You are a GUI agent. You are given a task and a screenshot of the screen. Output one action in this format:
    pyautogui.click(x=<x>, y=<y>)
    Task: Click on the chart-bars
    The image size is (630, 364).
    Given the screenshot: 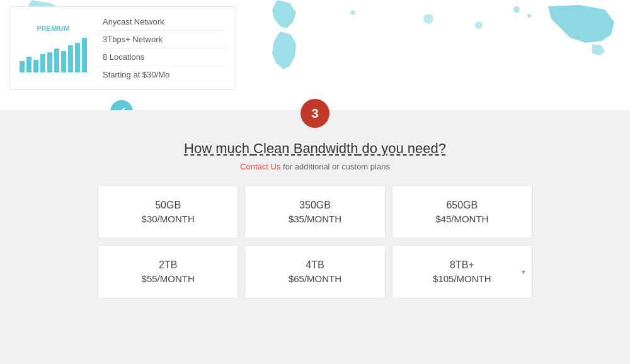 What is the action you would take?
    pyautogui.click(x=53, y=54)
    